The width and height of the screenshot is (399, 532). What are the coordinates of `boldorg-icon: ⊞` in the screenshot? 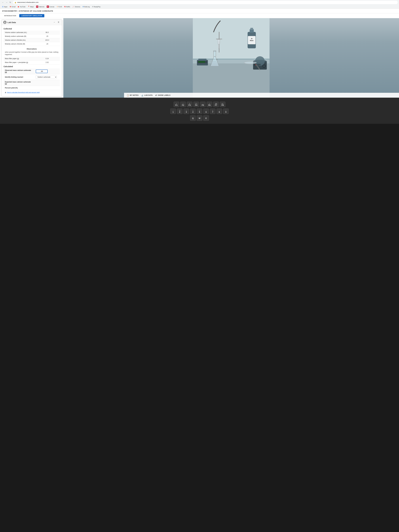 It's located at (83, 7).